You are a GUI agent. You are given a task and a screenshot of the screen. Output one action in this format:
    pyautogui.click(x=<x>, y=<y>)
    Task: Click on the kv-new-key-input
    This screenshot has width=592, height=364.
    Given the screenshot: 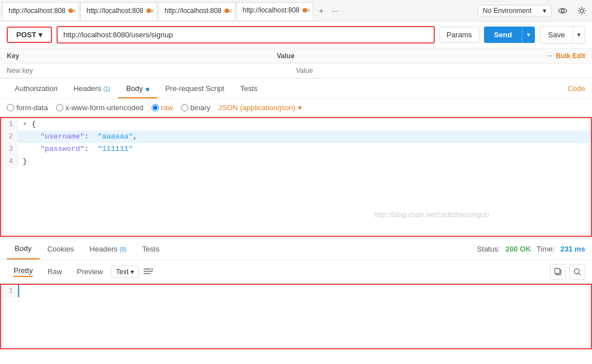 What is the action you would take?
    pyautogui.click(x=152, y=71)
    